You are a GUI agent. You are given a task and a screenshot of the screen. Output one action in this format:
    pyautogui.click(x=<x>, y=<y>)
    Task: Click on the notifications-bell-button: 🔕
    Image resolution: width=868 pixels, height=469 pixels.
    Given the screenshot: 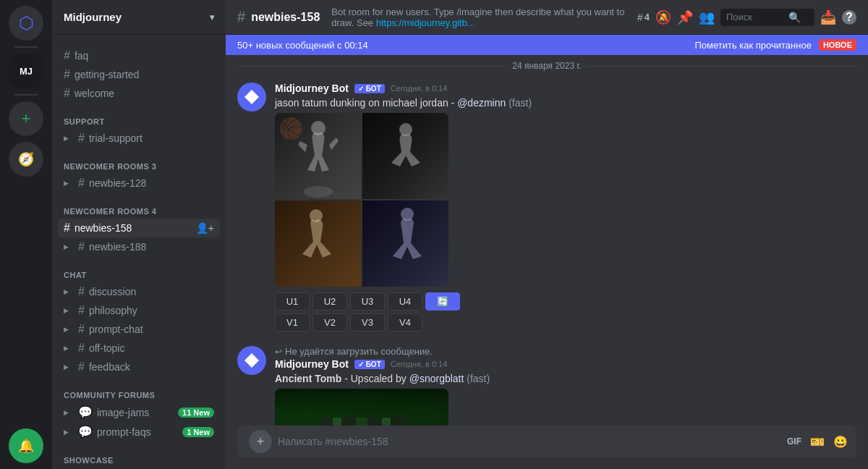 What is the action you would take?
    pyautogui.click(x=663, y=17)
    